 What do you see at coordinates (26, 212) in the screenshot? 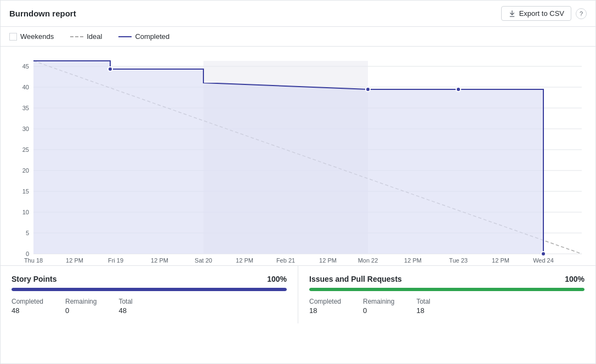
I see `svg-text: 10` at bounding box center [26, 212].